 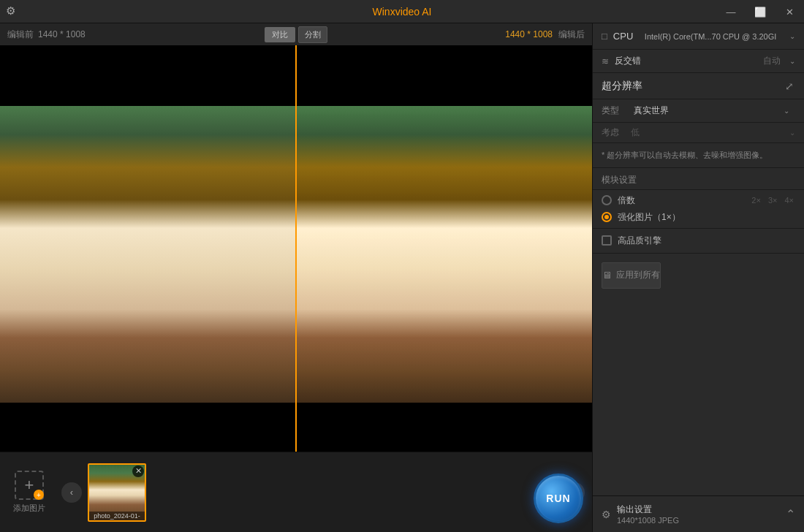 What do you see at coordinates (699, 86) in the screenshot?
I see `super-res-header: 超分辨率 ⤢` at bounding box center [699, 86].